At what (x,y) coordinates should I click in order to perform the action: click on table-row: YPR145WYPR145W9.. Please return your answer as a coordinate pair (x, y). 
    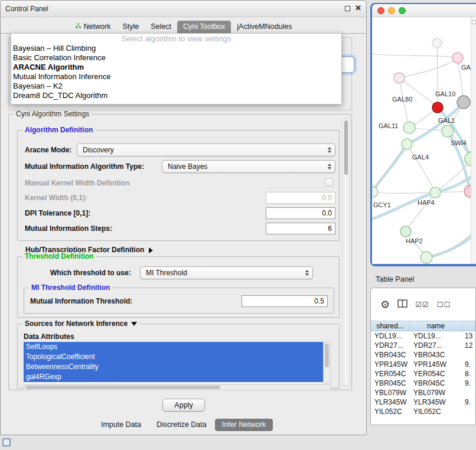
    Looking at the image, I should click on (423, 364).